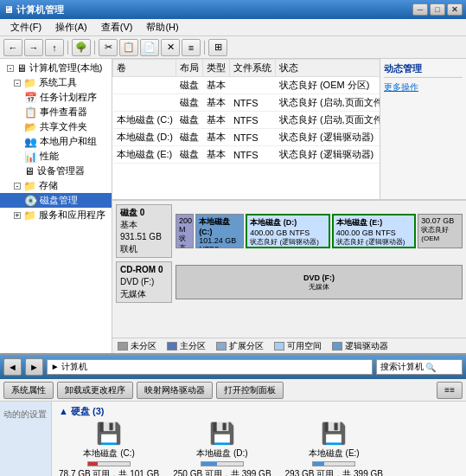  Describe the element at coordinates (221, 448) in the screenshot. I see `drive-d: 💾 本地磁盘 (D:) 250 GB 可用，共 399 GB` at that location.